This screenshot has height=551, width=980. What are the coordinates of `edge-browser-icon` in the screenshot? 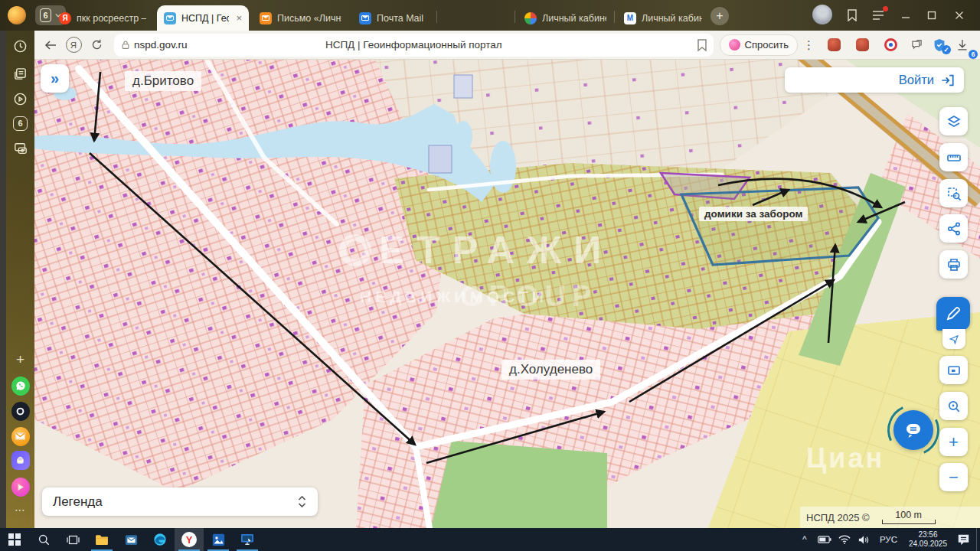 It's located at (160, 540).